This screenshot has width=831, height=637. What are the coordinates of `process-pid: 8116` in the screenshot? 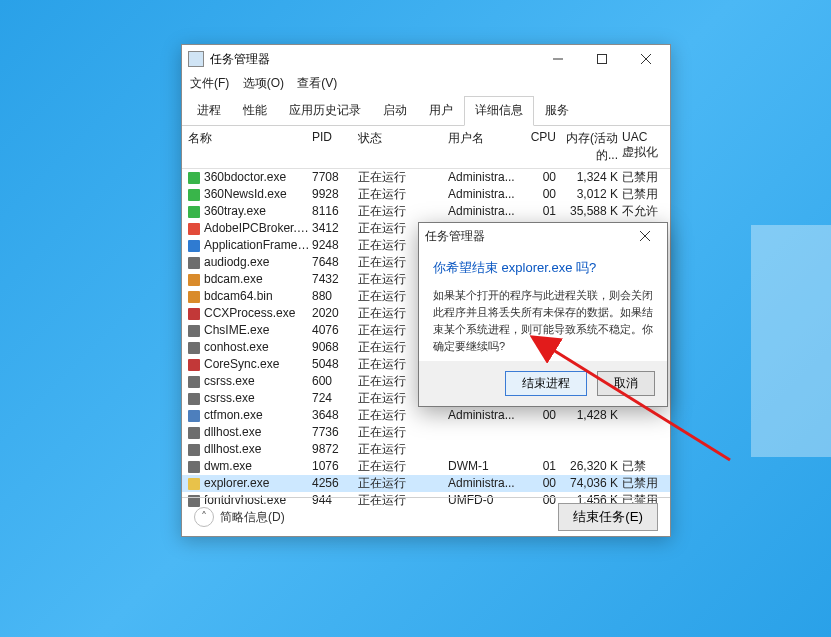 It's located at (335, 212).